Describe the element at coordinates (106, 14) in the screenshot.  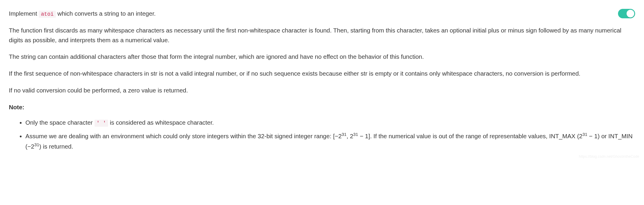
I see `text: which converts a string to an integer.` at that location.